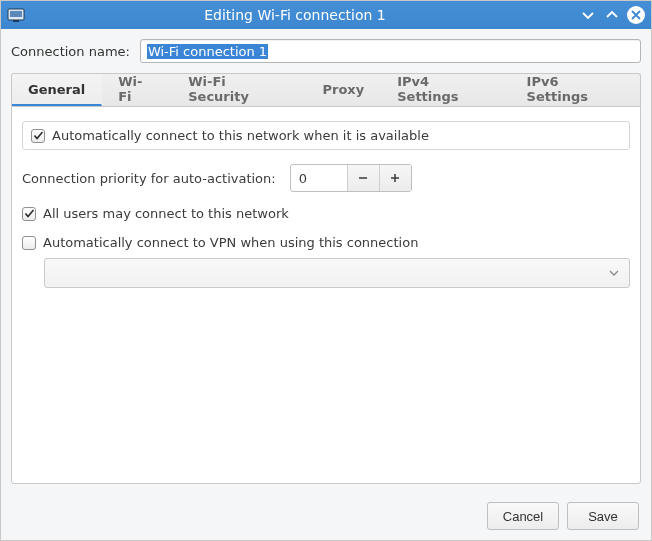  What do you see at coordinates (149, 178) in the screenshot?
I see `priority-label: Connection priority for auto-activation:` at bounding box center [149, 178].